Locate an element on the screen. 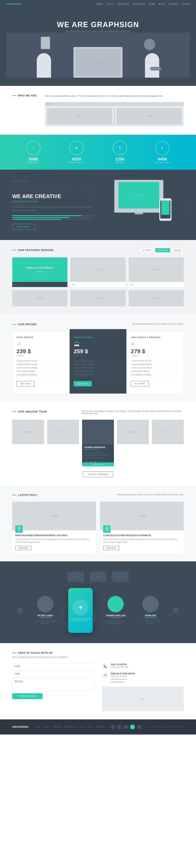 The height and width of the screenshot is (868, 196). feature-1-5: Free shipping & handling is located at coordinates (41, 375).